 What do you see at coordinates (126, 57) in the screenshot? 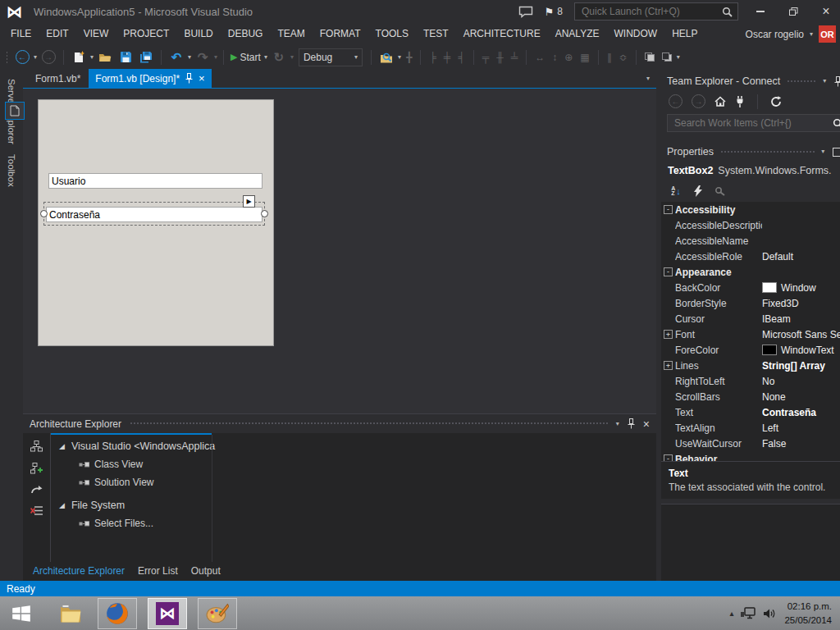
I see `save-button` at bounding box center [126, 57].